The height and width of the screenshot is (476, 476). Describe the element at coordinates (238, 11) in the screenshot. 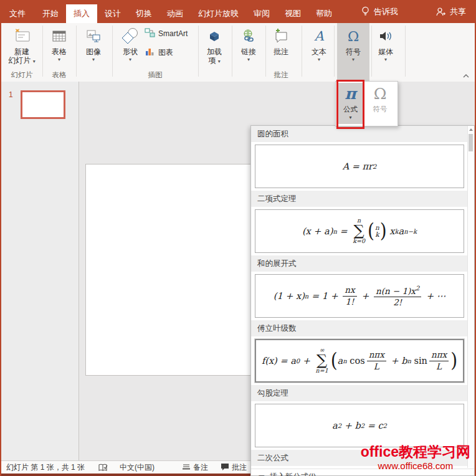

I see `ribbon-tab-bar: 文件 开始 插入 设计 切换 动画 幻灯片放映 审阅 视图 帮助 告诉我 共享` at that location.